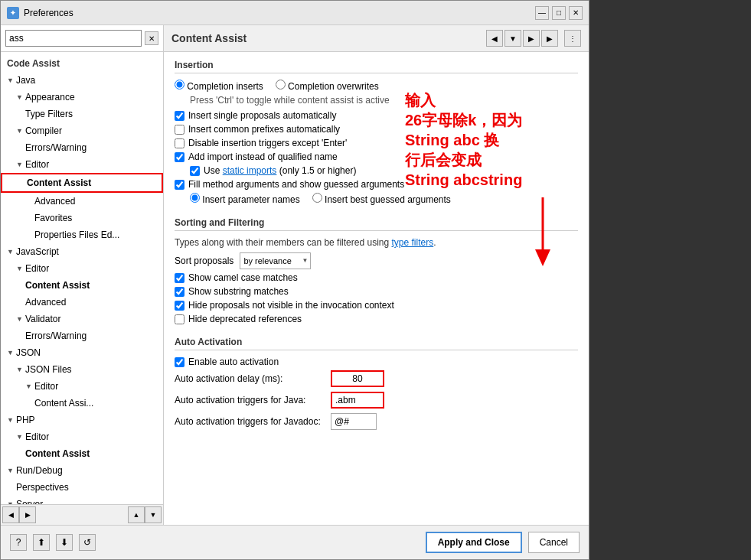 The width and height of the screenshot is (751, 560). I want to click on tree-item-perspectives: Perspectives, so click(82, 487).